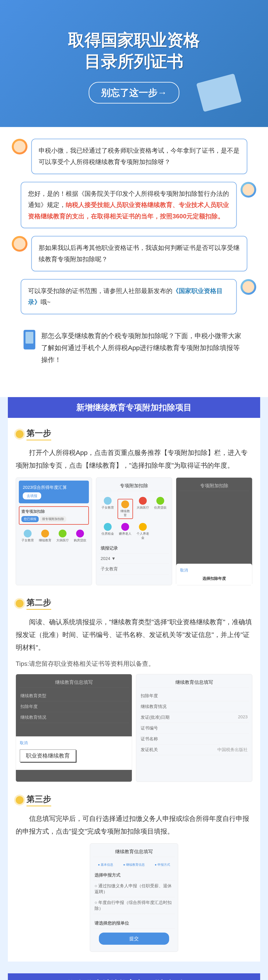 The image size is (268, 980). Describe the element at coordinates (134, 800) in the screenshot. I see `step-marker: 第三步` at that location.